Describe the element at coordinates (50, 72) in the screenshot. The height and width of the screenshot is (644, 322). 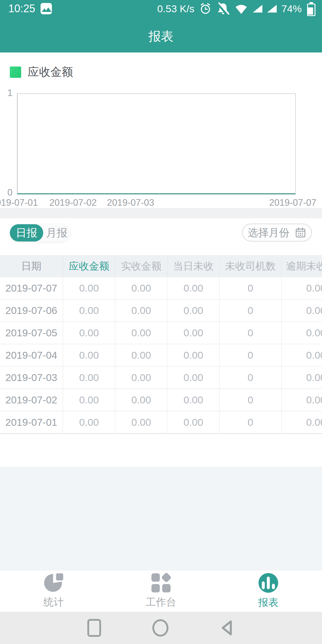
I see `legend-label: 应收金额` at that location.